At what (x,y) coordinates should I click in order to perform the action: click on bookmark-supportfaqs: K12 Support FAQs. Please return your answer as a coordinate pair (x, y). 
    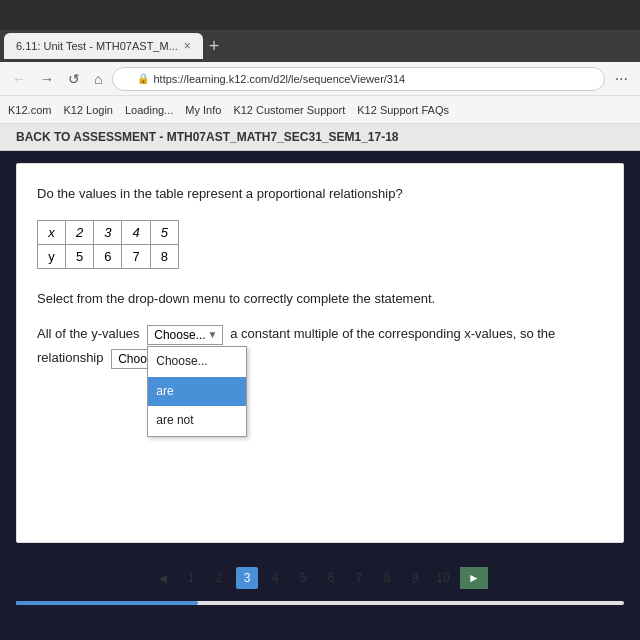
    Looking at the image, I should click on (403, 110).